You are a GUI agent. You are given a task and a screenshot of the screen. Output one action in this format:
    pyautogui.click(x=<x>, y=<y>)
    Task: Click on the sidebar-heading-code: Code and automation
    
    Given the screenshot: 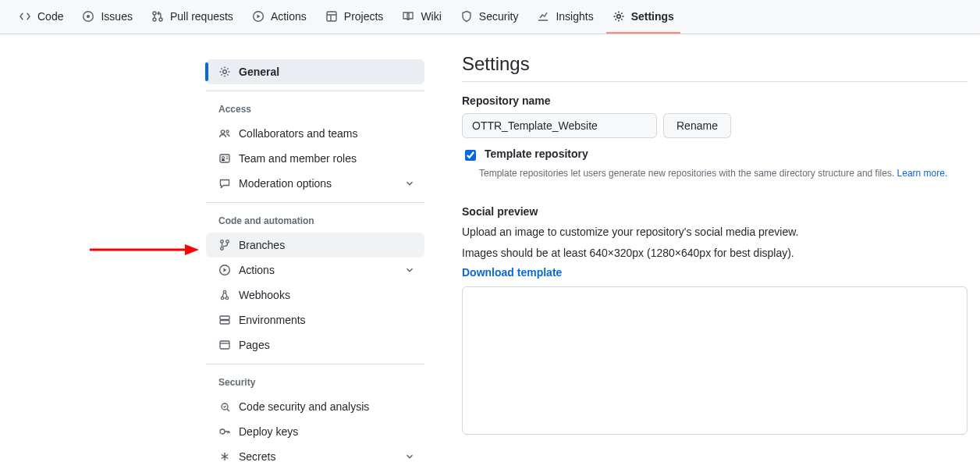 What is the action you would take?
    pyautogui.click(x=315, y=221)
    